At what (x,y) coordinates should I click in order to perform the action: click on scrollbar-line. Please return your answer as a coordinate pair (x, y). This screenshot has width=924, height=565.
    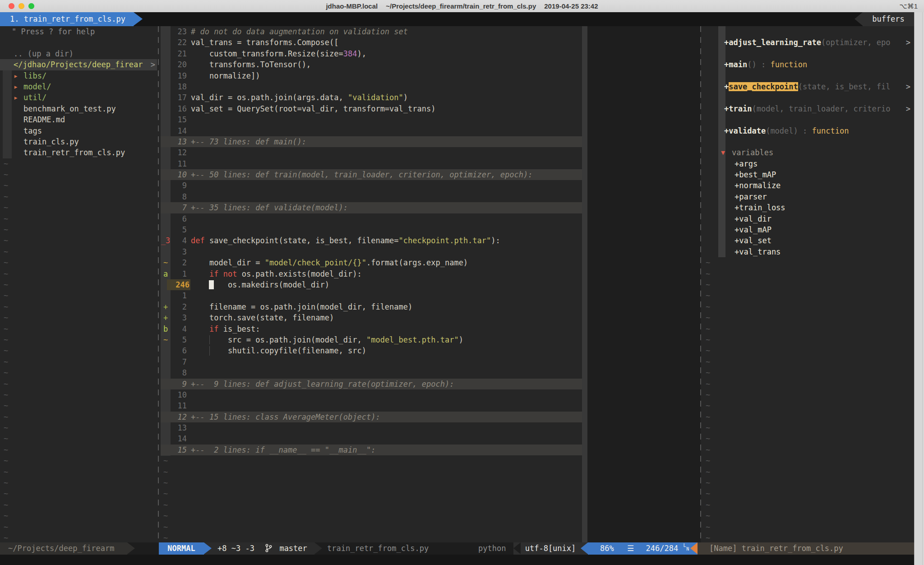
    Looking at the image, I should click on (922, 289).